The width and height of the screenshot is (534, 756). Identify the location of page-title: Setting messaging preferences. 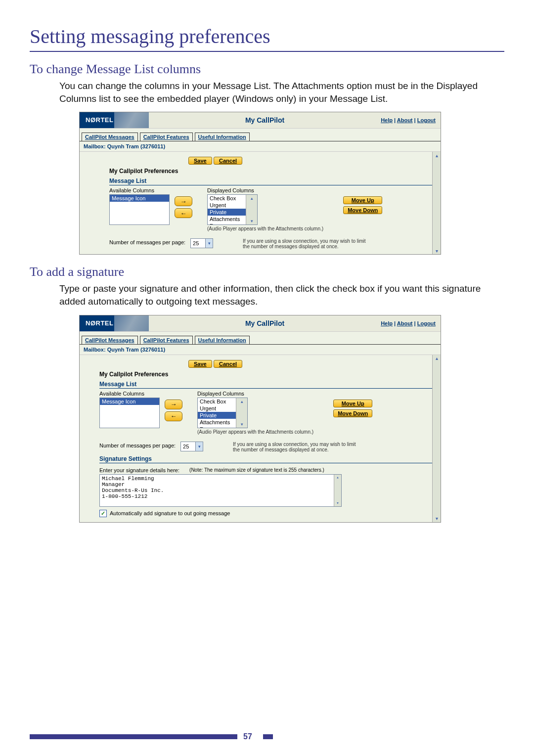
(267, 39).